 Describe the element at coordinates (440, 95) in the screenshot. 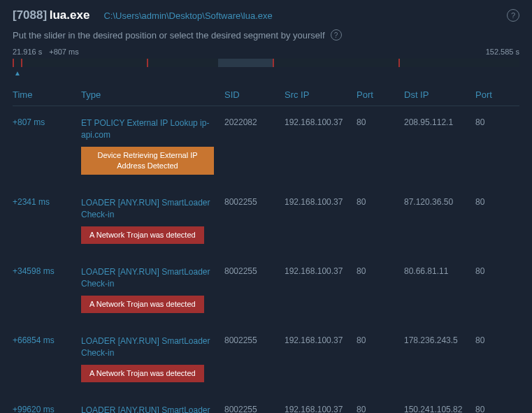

I see `col-header-dstip: Dst IP` at that location.